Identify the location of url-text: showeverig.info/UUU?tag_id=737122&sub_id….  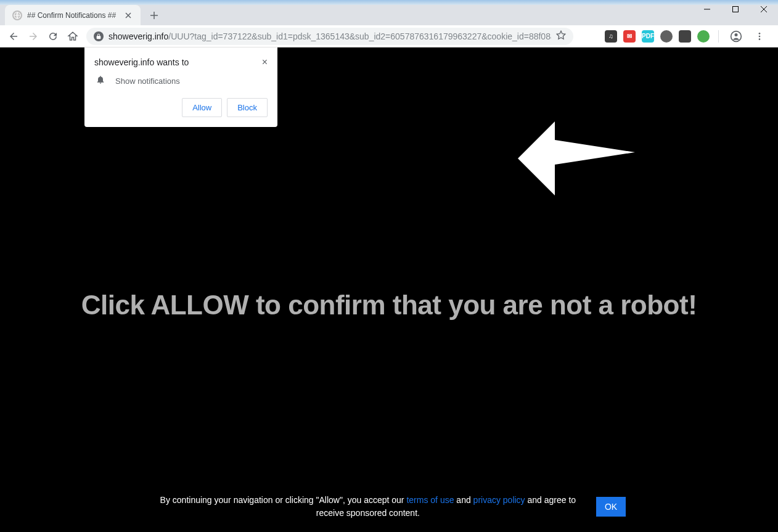
(330, 36).